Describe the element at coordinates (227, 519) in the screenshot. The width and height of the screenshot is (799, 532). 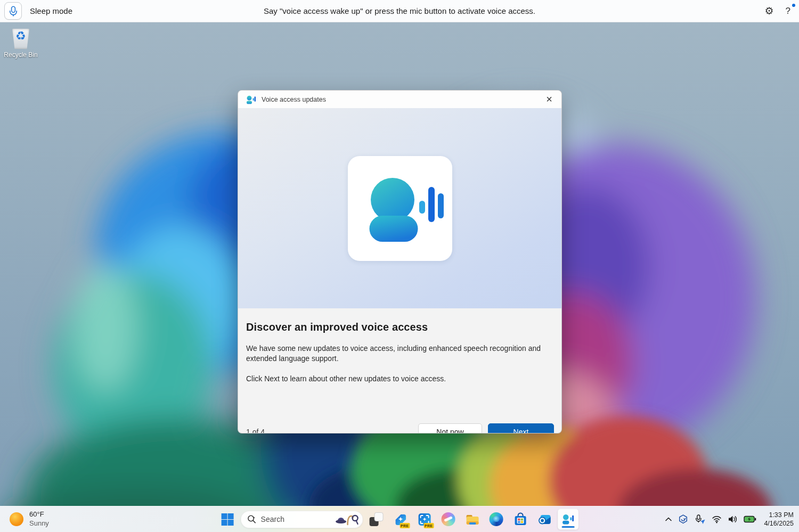
I see `start-button` at that location.